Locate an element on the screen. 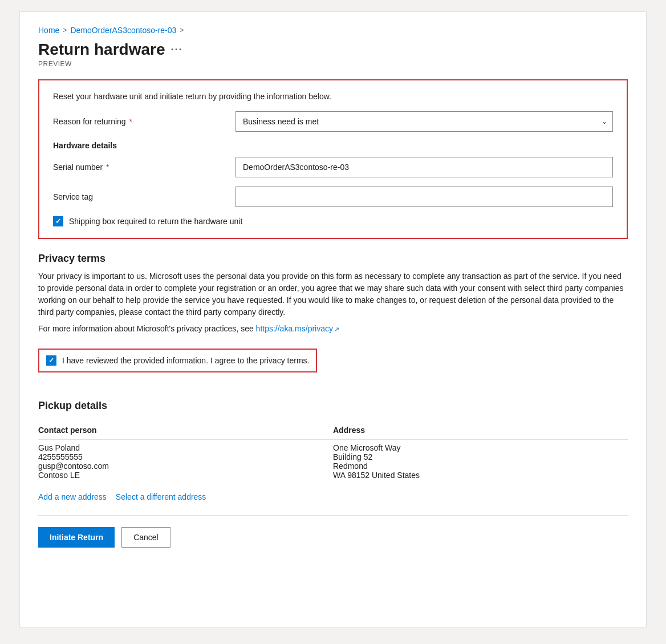 This screenshot has width=666, height=644. address-links: Add a new address Select a different add… is located at coordinates (333, 497).